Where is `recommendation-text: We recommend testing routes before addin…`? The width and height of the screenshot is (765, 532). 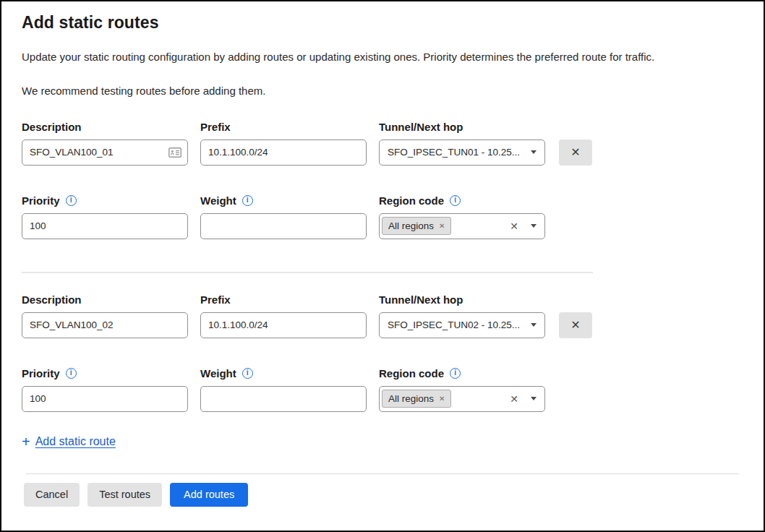
recommendation-text: We recommend testing routes before addin… is located at coordinates (382, 91).